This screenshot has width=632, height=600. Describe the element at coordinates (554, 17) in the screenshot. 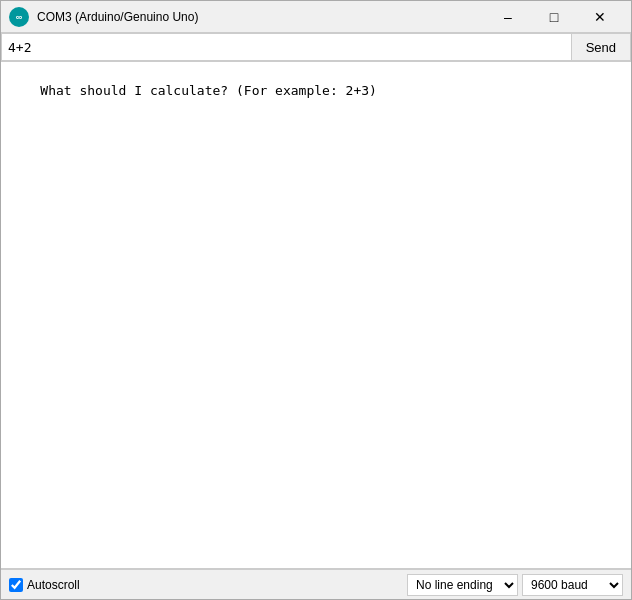

I see `window-controls: – □ ✕` at that location.